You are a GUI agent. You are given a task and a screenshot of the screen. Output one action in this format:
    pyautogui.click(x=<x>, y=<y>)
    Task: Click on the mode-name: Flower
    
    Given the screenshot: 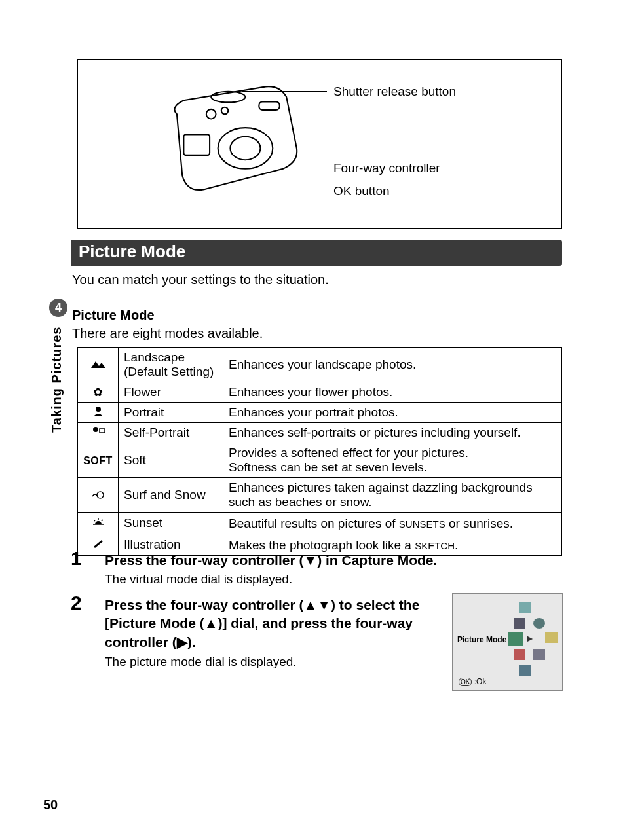 What is the action you would take?
    pyautogui.click(x=171, y=393)
    